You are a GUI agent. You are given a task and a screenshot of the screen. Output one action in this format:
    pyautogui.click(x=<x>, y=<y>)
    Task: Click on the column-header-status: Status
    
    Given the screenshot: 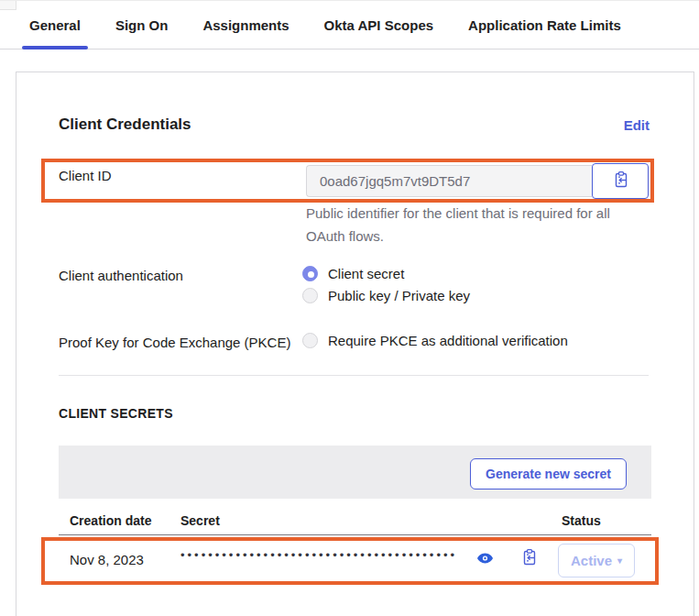 What is the action you would take?
    pyautogui.click(x=581, y=521)
    